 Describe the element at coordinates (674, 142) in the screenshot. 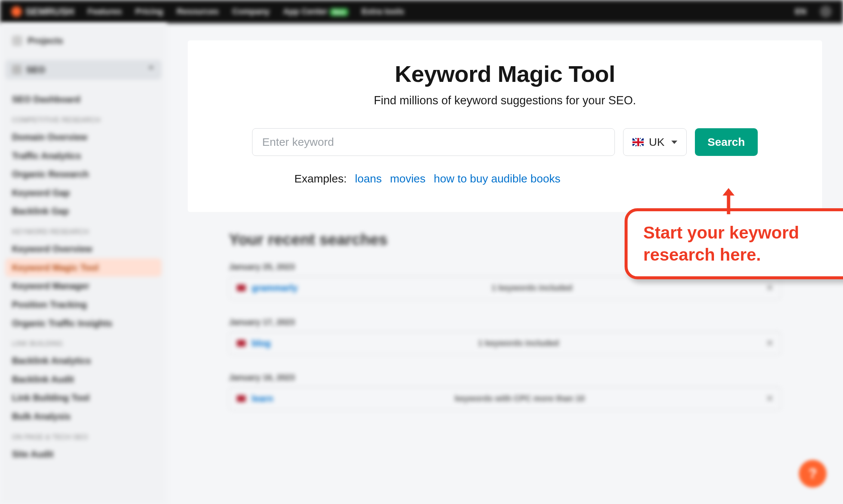

I see `chevron-down-icon` at that location.